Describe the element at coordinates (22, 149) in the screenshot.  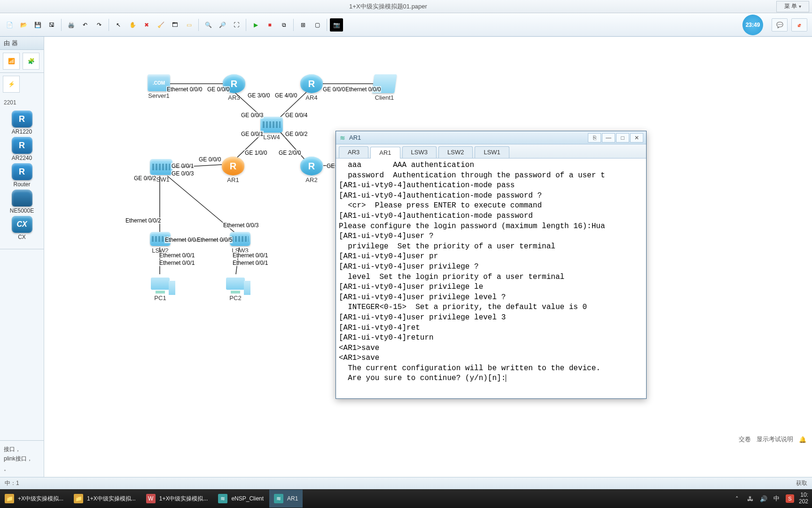
I see `device-item-ar2240: RAR2240` at that location.